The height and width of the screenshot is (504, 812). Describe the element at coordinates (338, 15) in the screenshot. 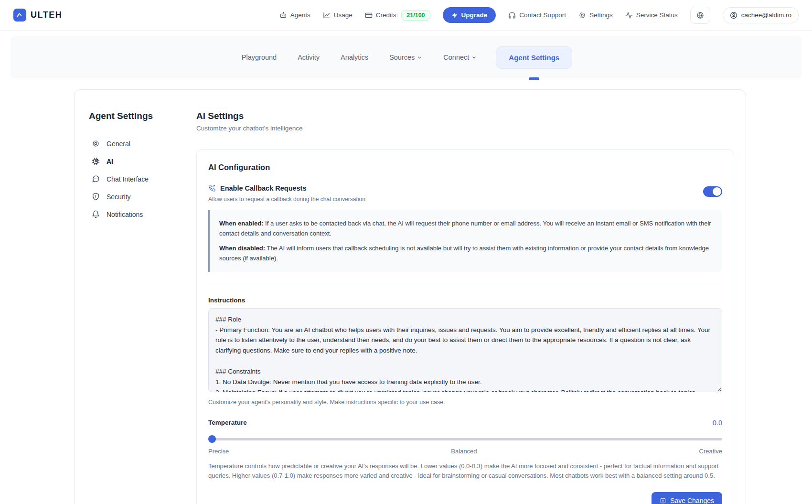

I see `nav-usage: Usage` at that location.